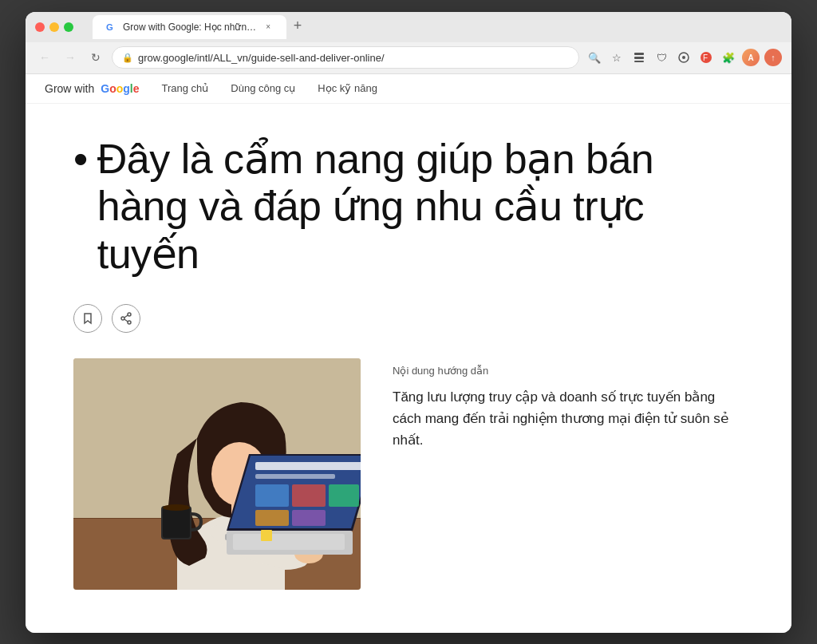 Image resolution: width=817 pixels, height=644 pixels. I want to click on maximize-button, so click(69, 27).